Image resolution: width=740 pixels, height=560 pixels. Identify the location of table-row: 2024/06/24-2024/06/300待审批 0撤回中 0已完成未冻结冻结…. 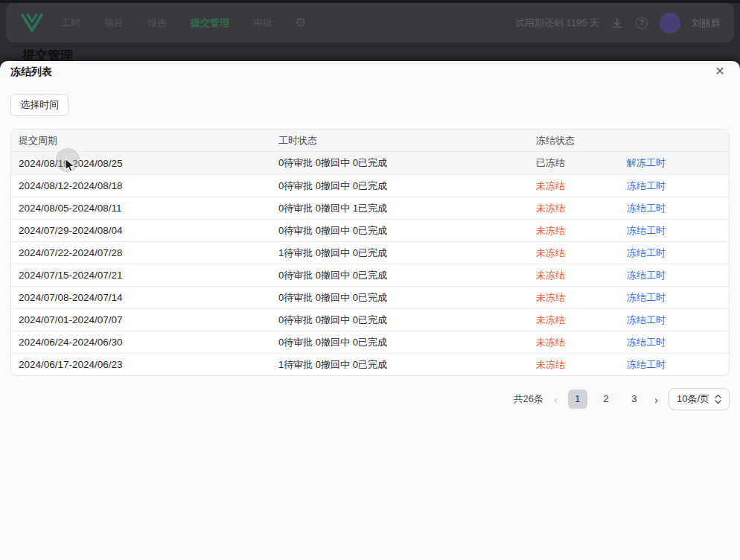
(370, 342).